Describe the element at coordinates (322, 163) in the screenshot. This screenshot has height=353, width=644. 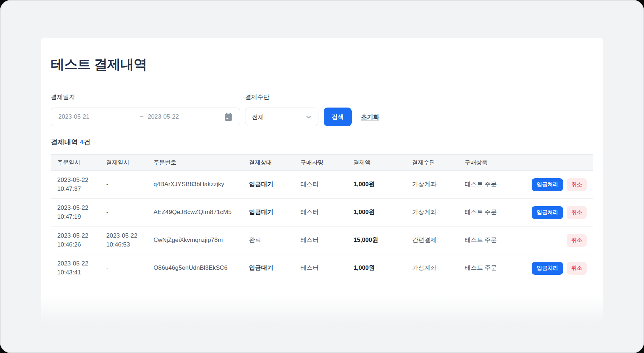
I see `table-header-row: 주문일시 결제일시 주문번호 결제상태 구매자명 결제액 결제수단 구매상품` at that location.